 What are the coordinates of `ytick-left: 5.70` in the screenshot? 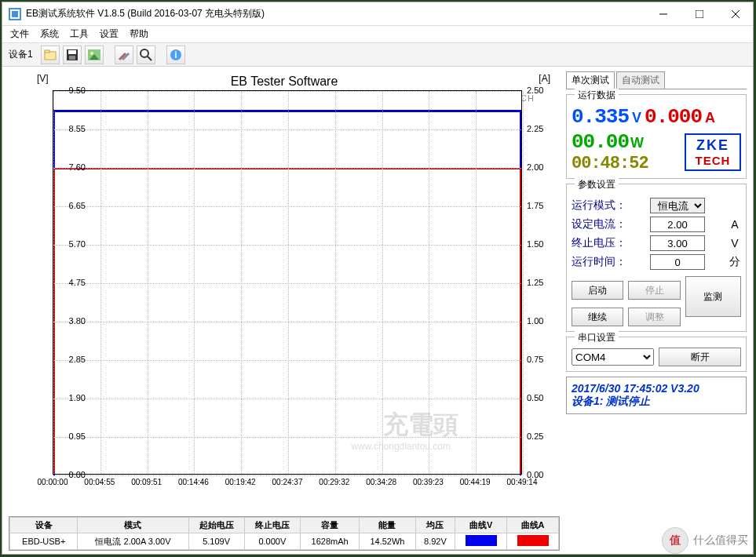 It's located at (72, 244).